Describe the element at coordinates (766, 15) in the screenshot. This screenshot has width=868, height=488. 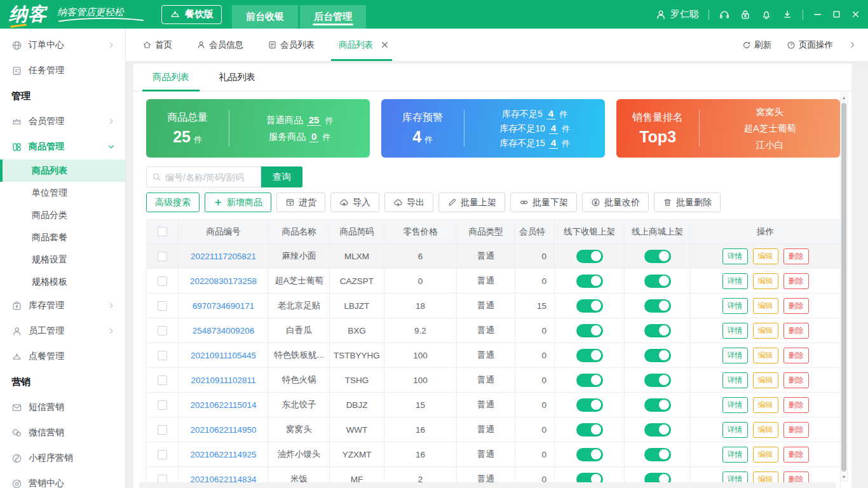
I see `bell-icon` at that location.